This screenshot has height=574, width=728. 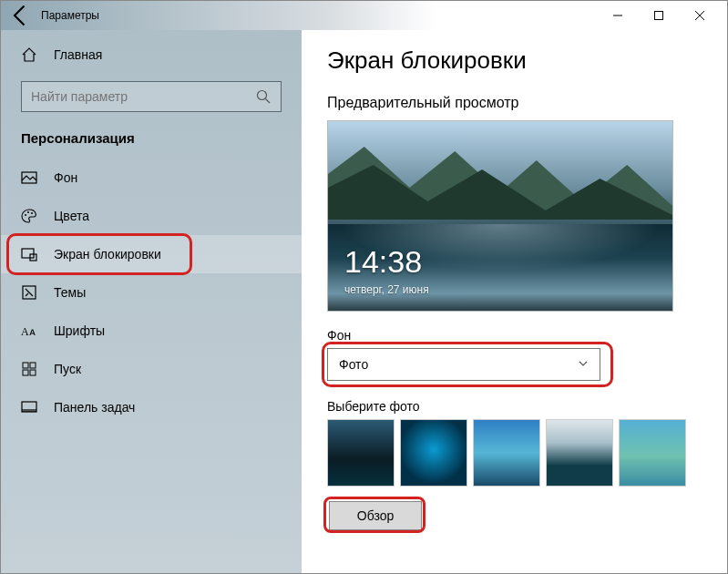 I want to click on photo-thumbnails, so click(x=514, y=453).